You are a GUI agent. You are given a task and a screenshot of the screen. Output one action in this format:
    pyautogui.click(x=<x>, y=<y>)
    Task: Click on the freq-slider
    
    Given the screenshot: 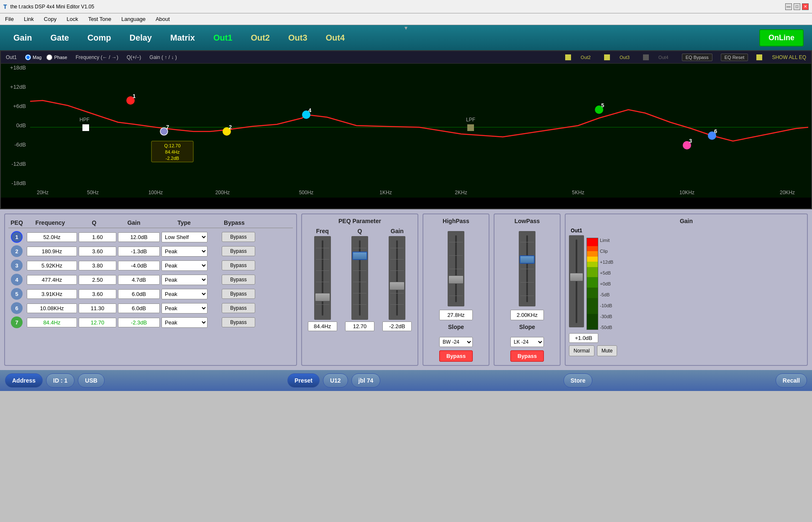 What is the action you would take?
    pyautogui.click(x=323, y=278)
    